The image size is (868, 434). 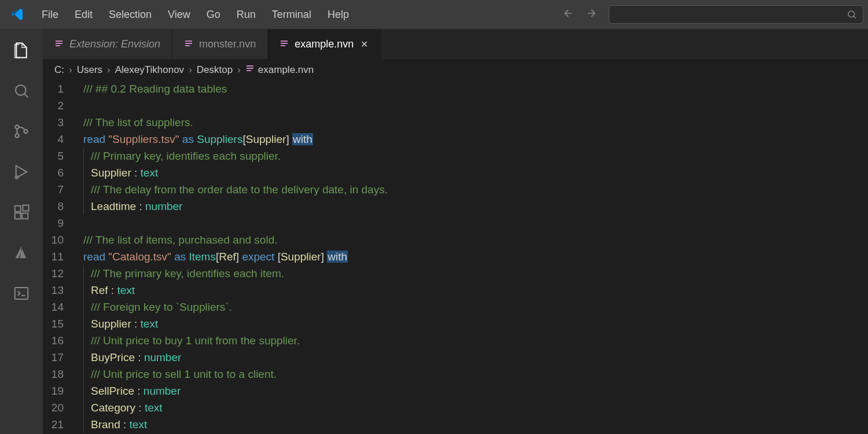 What do you see at coordinates (455, 89) in the screenshot?
I see `code-line: 1/// ## 0.2 Reading data tables` at bounding box center [455, 89].